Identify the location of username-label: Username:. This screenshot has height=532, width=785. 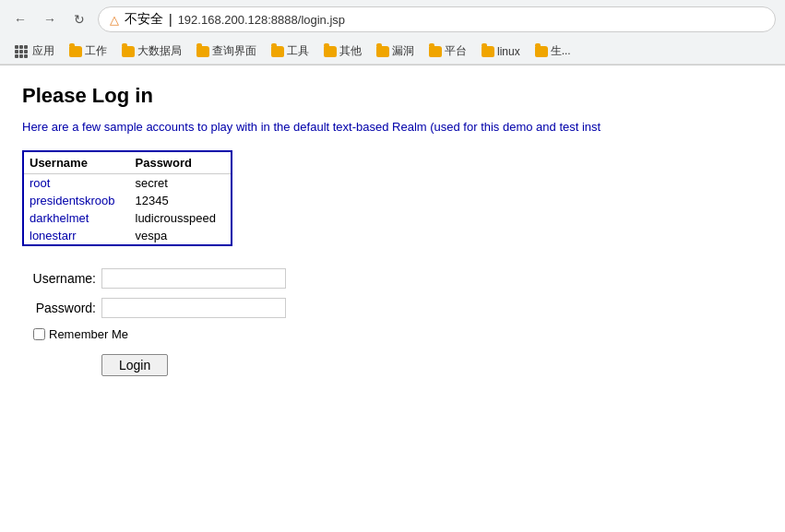
(59, 278).